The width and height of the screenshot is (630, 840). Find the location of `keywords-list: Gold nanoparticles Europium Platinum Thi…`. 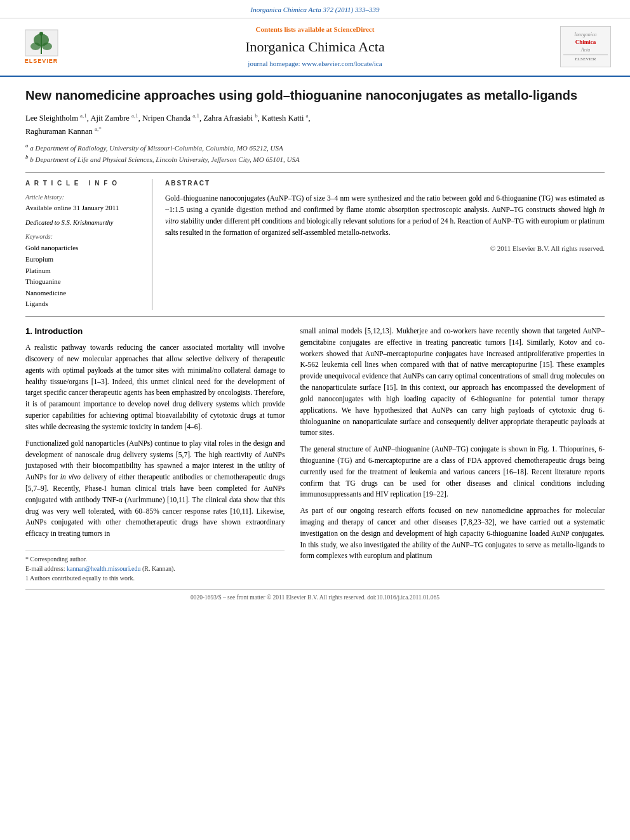

keywords-list: Gold nanoparticles Europium Platinum Thi… is located at coordinates (84, 276).